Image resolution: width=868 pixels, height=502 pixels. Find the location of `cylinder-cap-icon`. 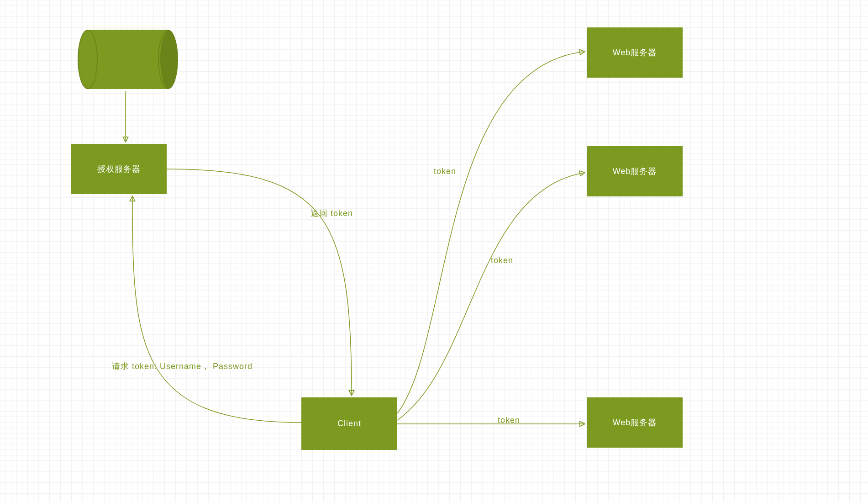

cylinder-cap-icon is located at coordinates (169, 59).